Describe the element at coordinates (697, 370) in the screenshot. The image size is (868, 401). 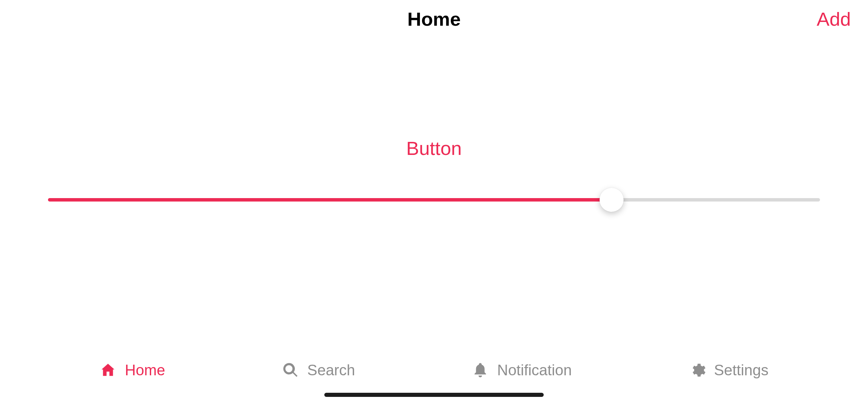
I see `gear-icon` at that location.